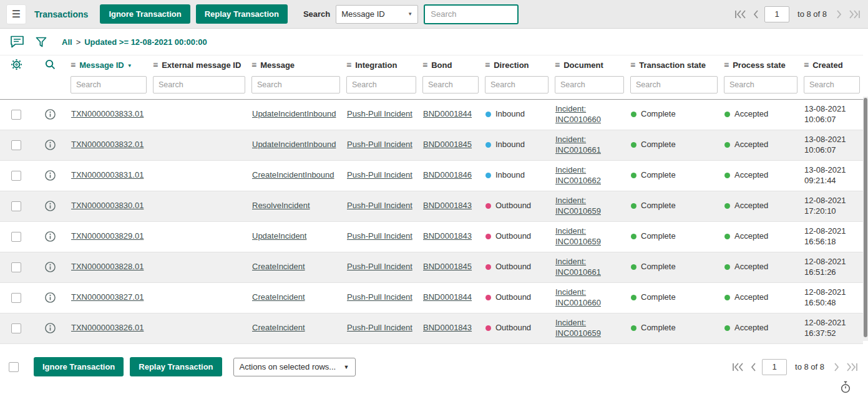  I want to click on message-id-link: TXN0000003828.01, so click(107, 267).